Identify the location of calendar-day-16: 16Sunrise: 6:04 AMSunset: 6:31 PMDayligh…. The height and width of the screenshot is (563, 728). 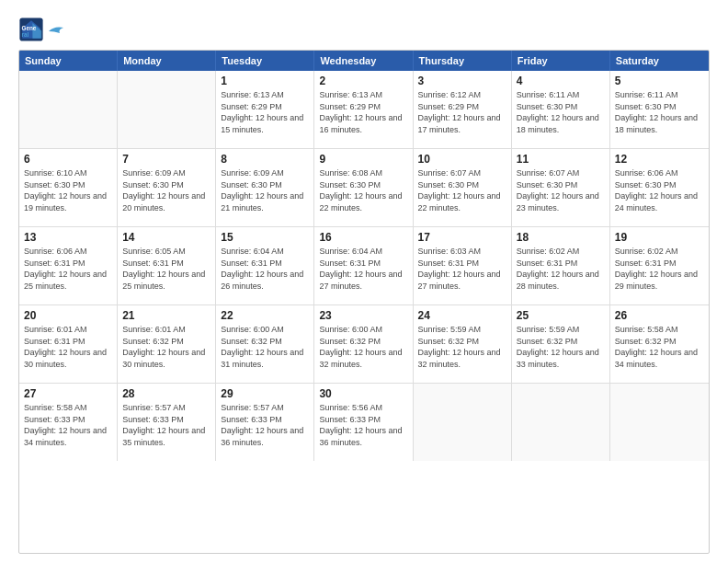
(364, 266).